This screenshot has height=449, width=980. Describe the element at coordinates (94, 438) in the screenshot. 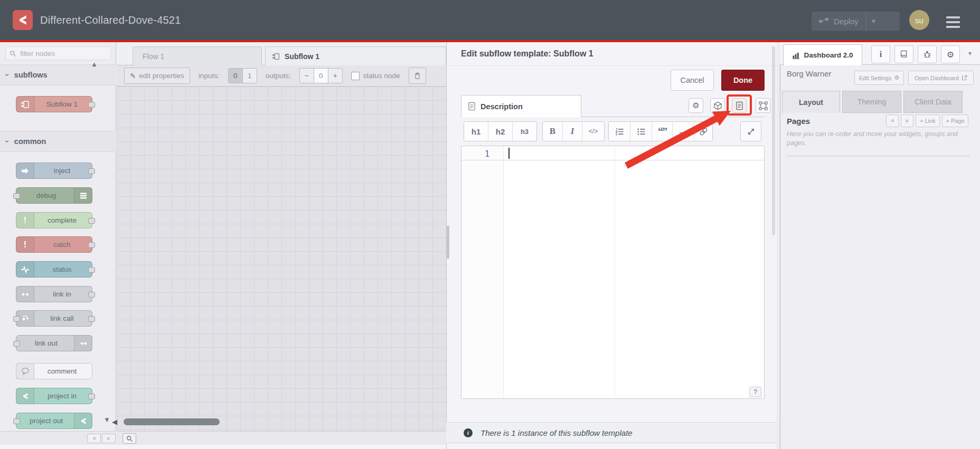

I see `collapse-all-button: »` at that location.